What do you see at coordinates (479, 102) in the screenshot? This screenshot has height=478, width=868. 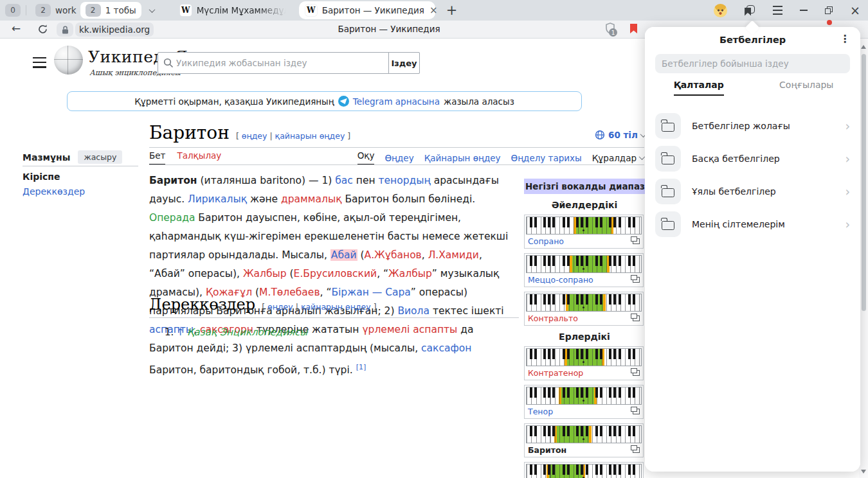 I see `banner-text: жазыла аласыз` at bounding box center [479, 102].